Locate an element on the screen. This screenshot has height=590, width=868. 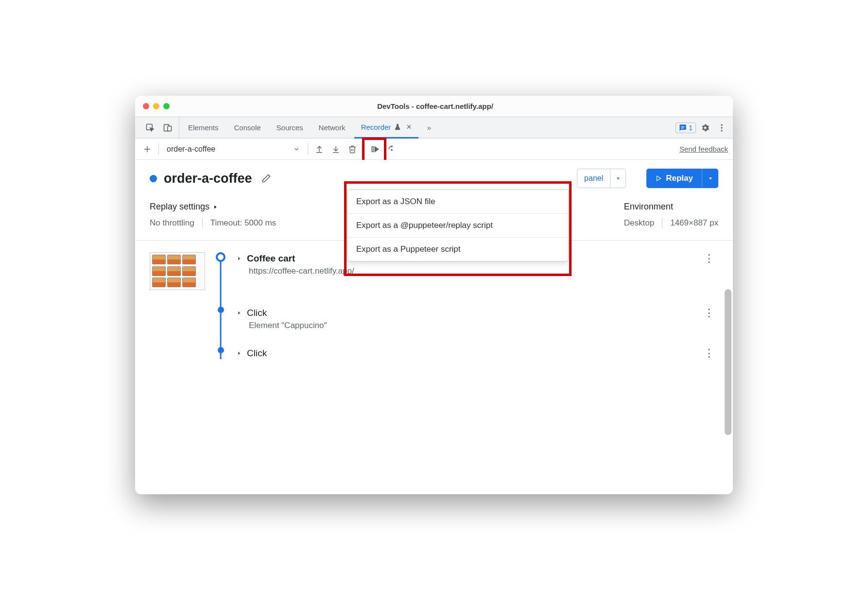
step-thumbnail is located at coordinates (177, 271).